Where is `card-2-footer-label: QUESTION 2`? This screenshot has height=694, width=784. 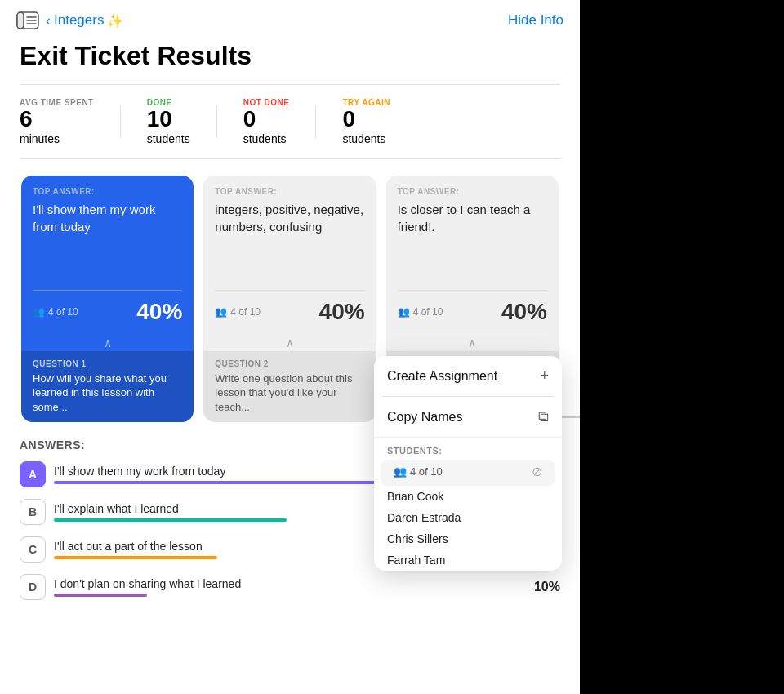 card-2-footer-label: QUESTION 2 is located at coordinates (289, 364).